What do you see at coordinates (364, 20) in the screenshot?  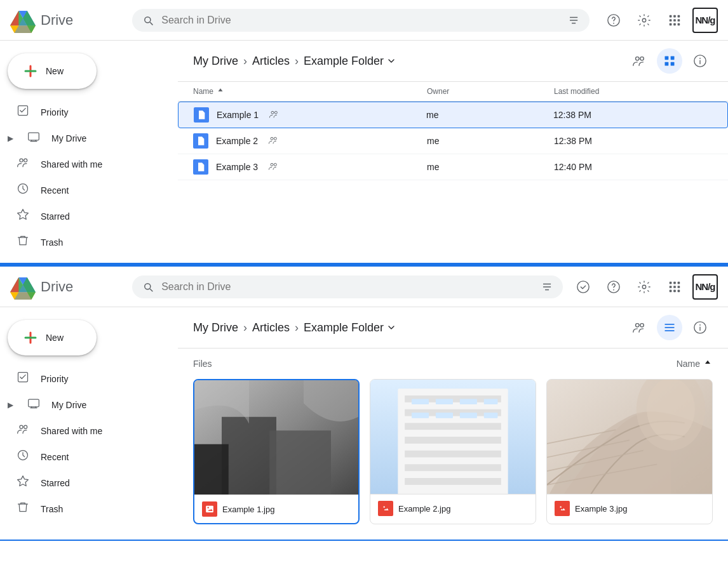 I see `header-1: Drive NN/g` at bounding box center [364, 20].